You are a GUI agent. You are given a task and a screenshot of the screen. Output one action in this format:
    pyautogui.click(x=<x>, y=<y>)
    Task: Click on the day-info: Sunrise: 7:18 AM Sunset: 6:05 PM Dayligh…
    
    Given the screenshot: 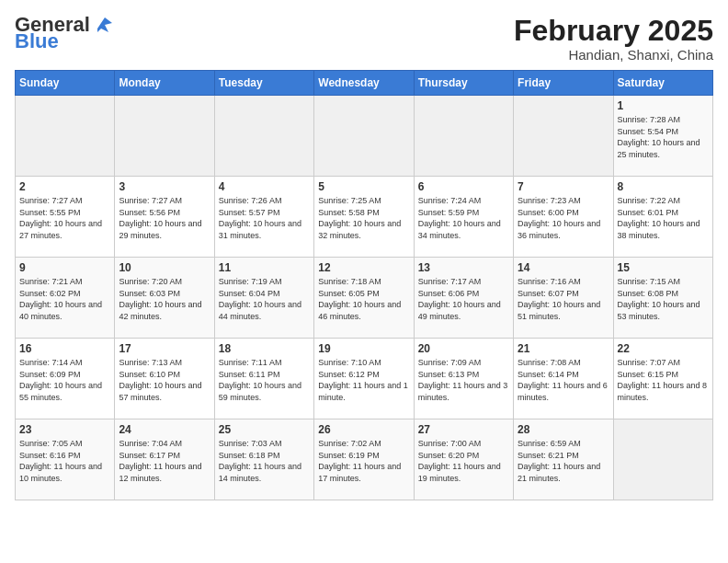 What is the action you would take?
    pyautogui.click(x=364, y=299)
    